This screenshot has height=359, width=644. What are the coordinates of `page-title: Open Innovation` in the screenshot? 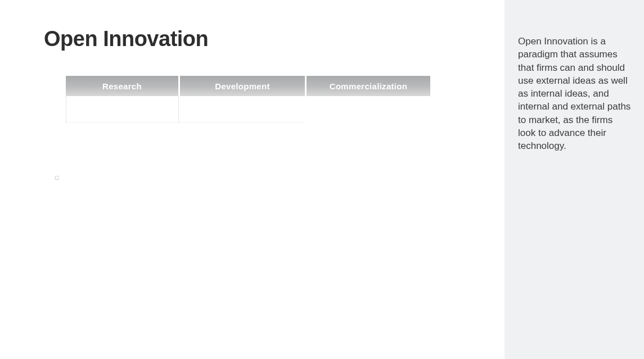 It's located at (126, 39).